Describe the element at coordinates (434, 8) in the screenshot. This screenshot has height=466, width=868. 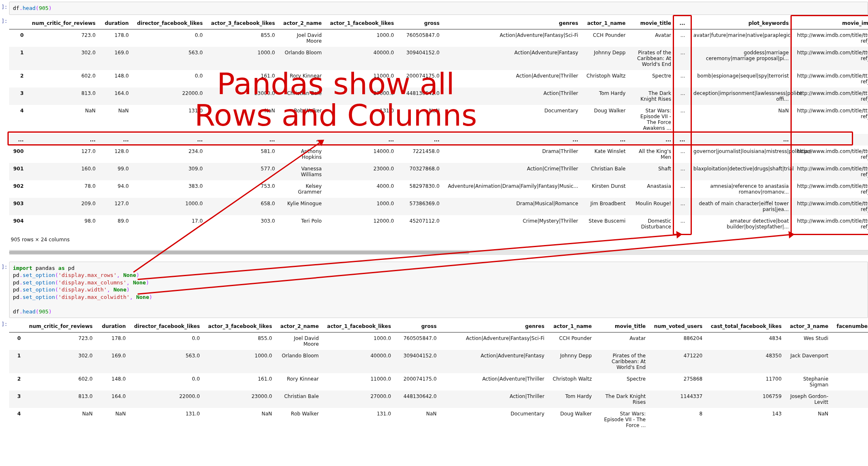
I see `code-cell-1: ]: df.head(905)` at that location.